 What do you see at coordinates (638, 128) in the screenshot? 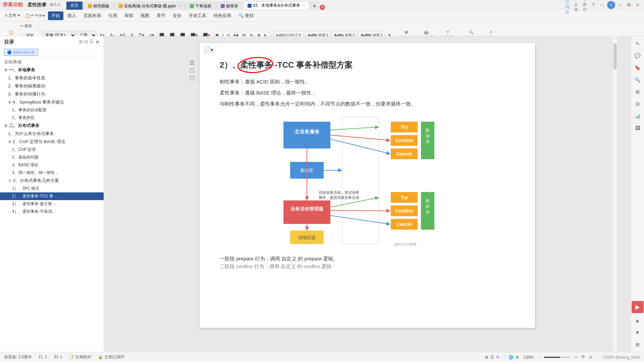
I see `rp-image-btn: 🖼` at bounding box center [638, 128].